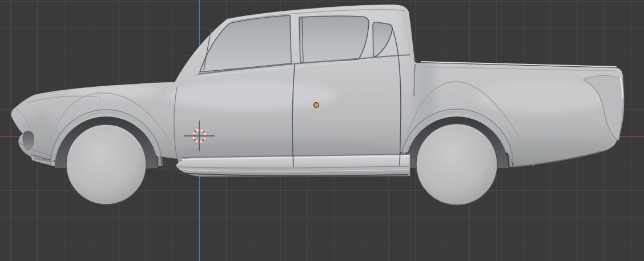  Describe the element at coordinates (334, 39) in the screenshot. I see `rear-door-window` at that location.